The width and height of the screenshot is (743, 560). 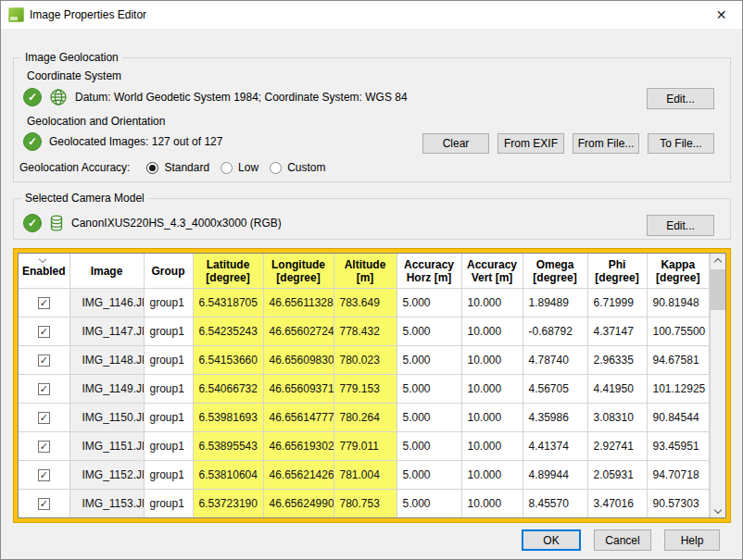 What do you see at coordinates (718, 385) in the screenshot?
I see `scrollbar-track` at bounding box center [718, 385].